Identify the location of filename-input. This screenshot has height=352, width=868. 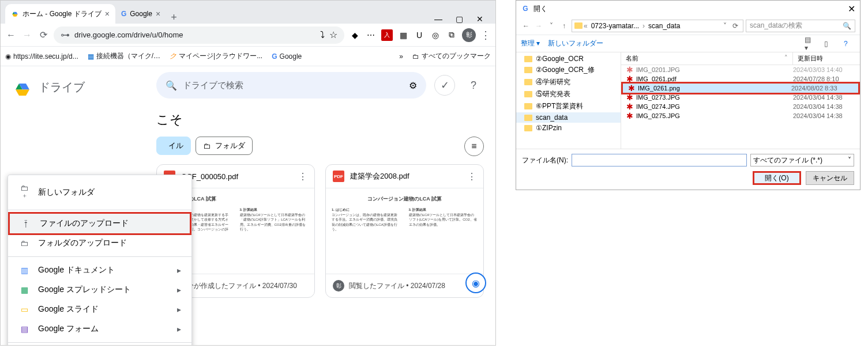
(659, 160).